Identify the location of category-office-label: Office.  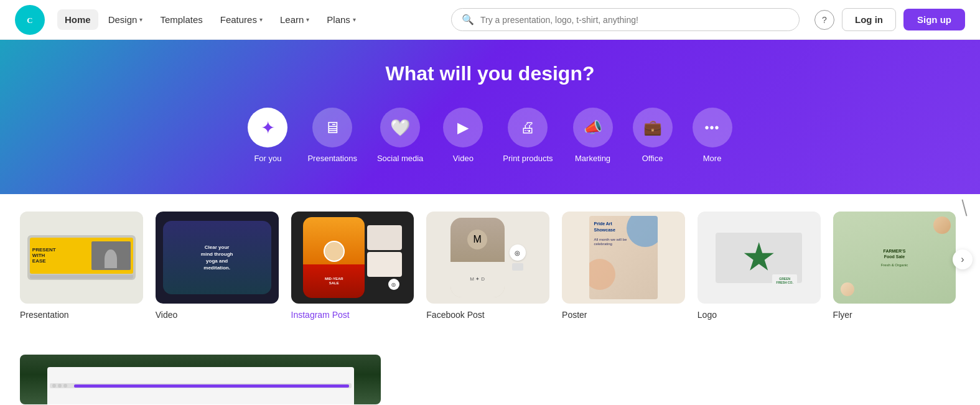
(653, 158).